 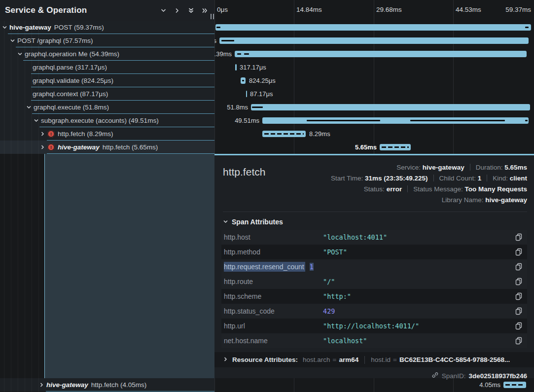 What do you see at coordinates (273, 252) in the screenshot?
I see `attr-key: http.method` at bounding box center [273, 252].